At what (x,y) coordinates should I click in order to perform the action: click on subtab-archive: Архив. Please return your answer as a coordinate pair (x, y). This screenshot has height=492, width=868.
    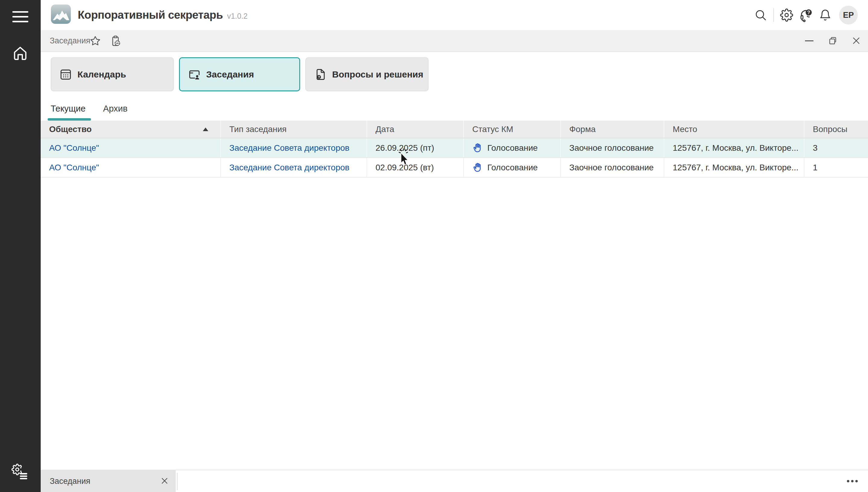
    Looking at the image, I should click on (115, 112).